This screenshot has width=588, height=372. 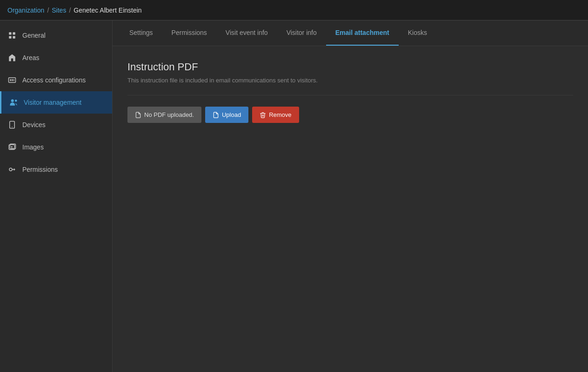 What do you see at coordinates (350, 95) in the screenshot?
I see `divider` at bounding box center [350, 95].